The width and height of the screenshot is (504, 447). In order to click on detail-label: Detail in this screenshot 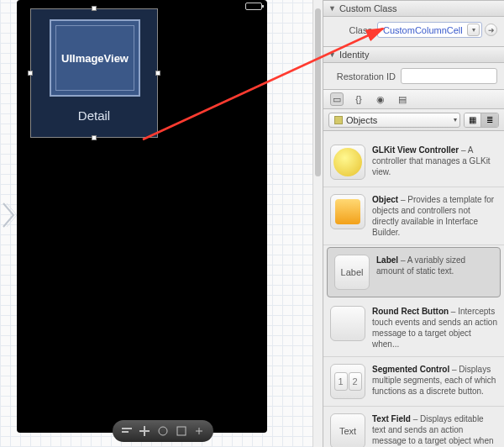, I will do `click(94, 116)`.